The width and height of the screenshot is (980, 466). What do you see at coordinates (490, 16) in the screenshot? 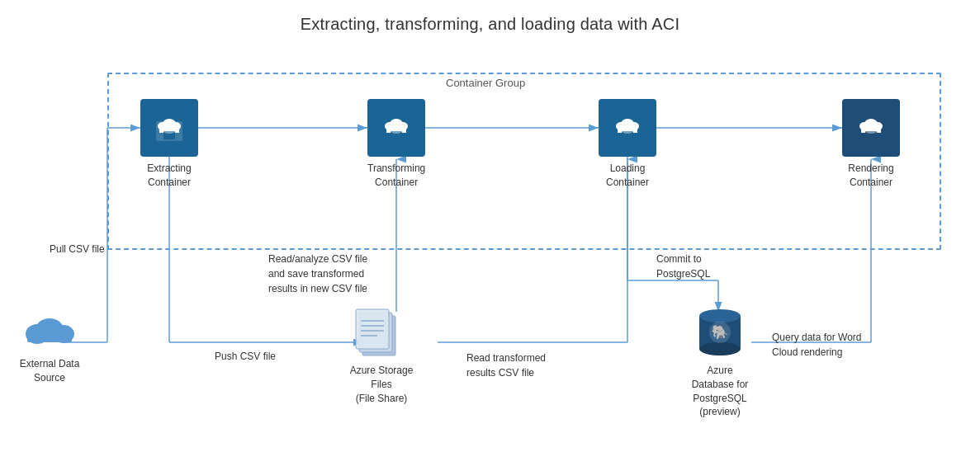
I see `page-title: Extracting, transforming, and loading da…` at bounding box center [490, 16].